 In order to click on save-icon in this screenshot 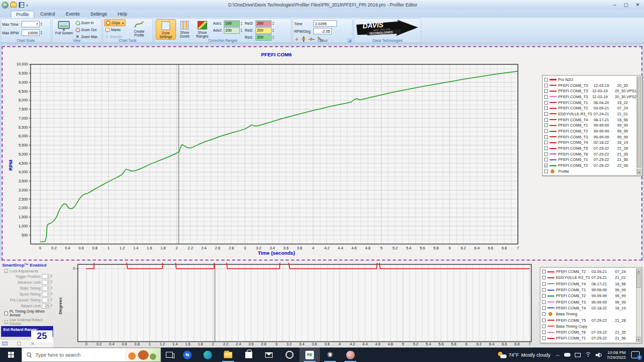, I will do `click(21, 5)`.